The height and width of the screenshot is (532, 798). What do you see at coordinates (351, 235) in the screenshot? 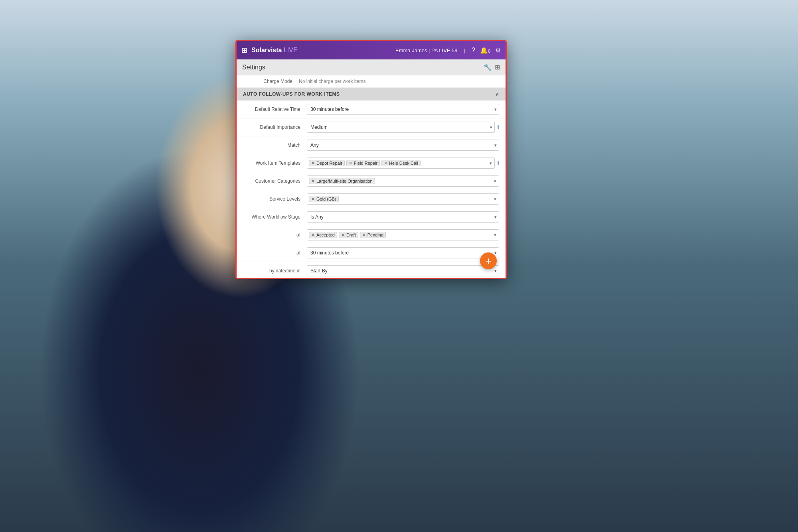
I see `tag-label-draft: Draft` at bounding box center [351, 235].